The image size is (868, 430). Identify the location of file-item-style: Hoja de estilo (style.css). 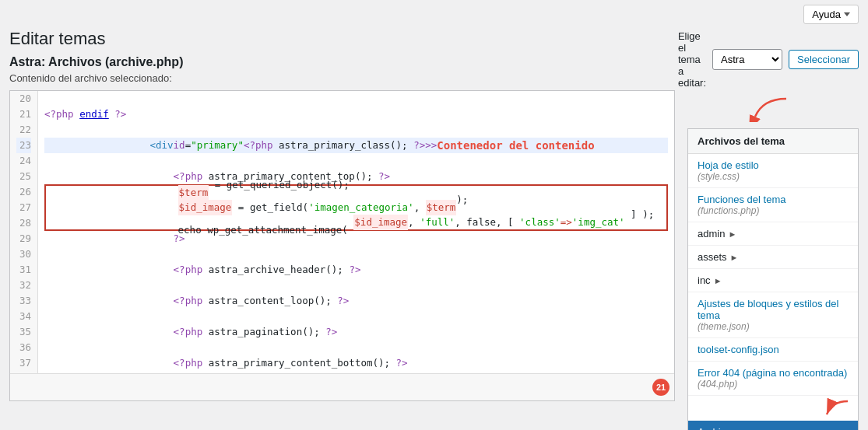
(773, 171).